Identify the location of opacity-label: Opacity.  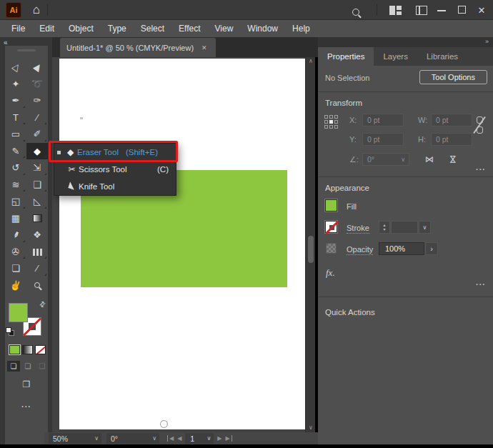
(360, 250).